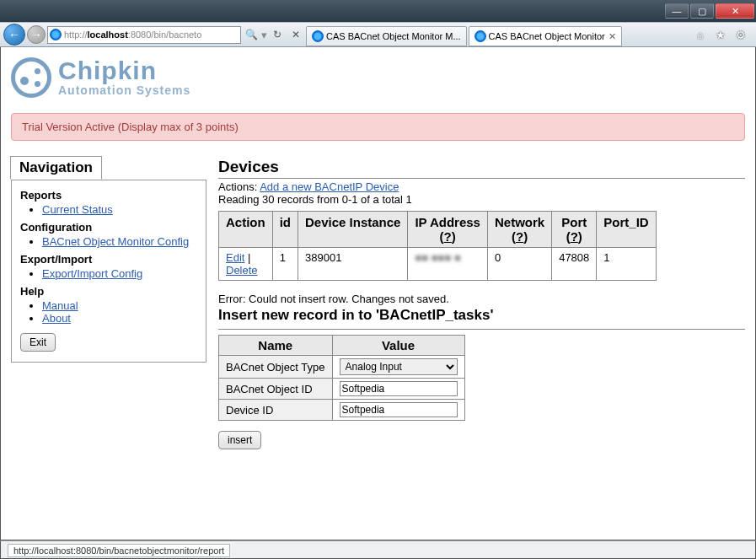 The height and width of the screenshot is (559, 756). I want to click on form-label: BACnet Object Type, so click(276, 368).